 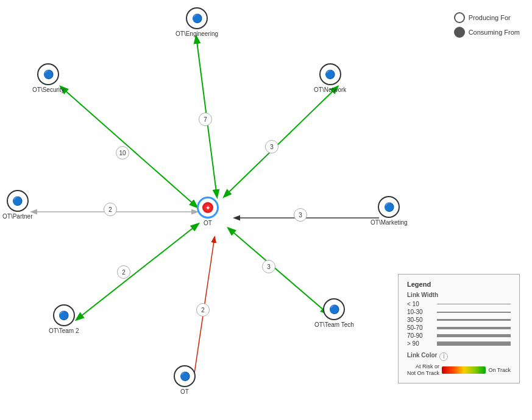 What do you see at coordinates (459, 304) in the screenshot?
I see `legend-row-lt10: < 10` at bounding box center [459, 304].